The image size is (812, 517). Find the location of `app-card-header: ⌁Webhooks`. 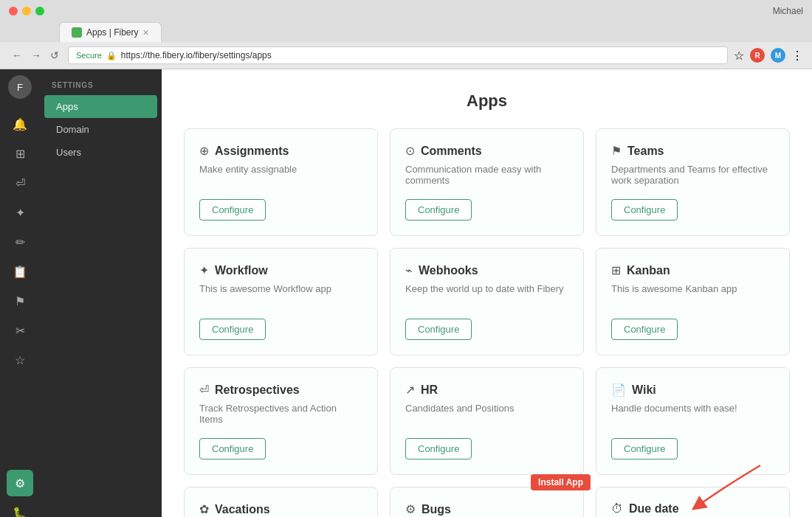

app-card-header: ⌁Webhooks is located at coordinates (487, 270).